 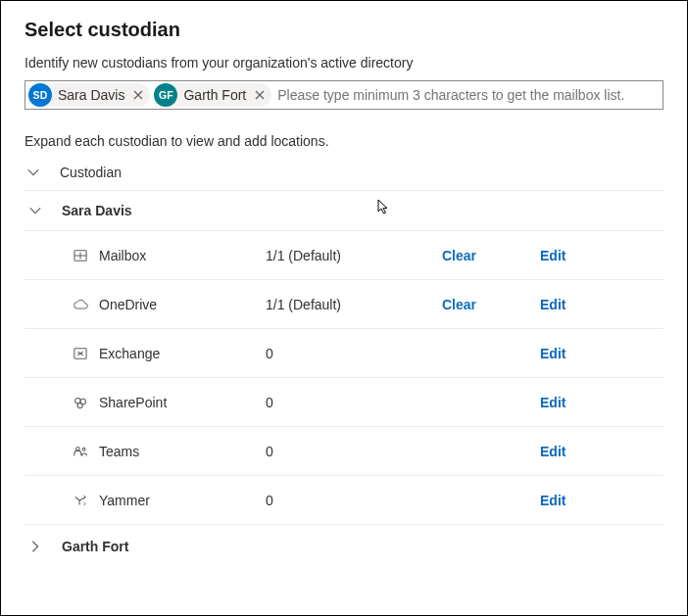 What do you see at coordinates (80, 500) in the screenshot?
I see `yammer-icon` at bounding box center [80, 500].